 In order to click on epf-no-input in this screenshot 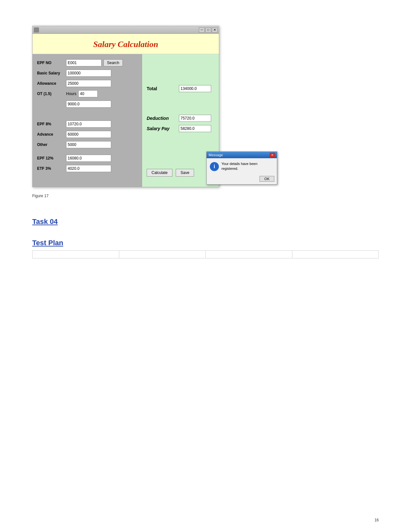, I will do `click(84, 63)`.